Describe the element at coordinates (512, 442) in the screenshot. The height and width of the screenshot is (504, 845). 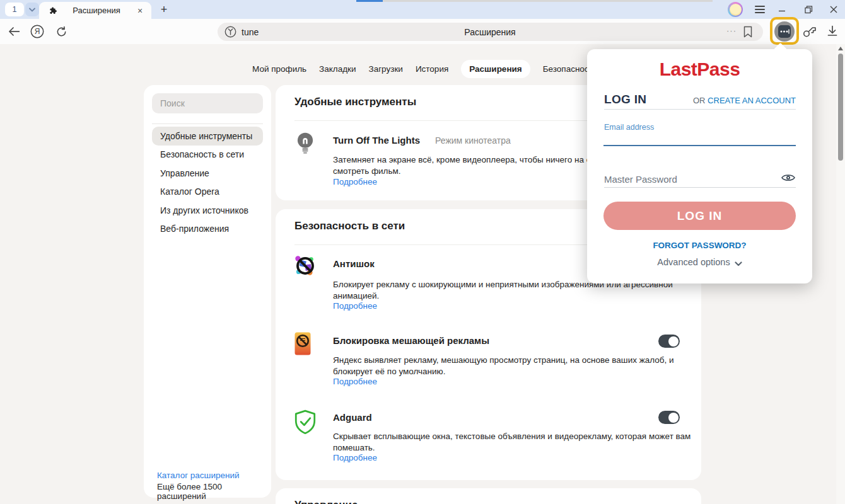
I see `extension-description: Скрывает всплывающие окна, текстовые объ…` at that location.